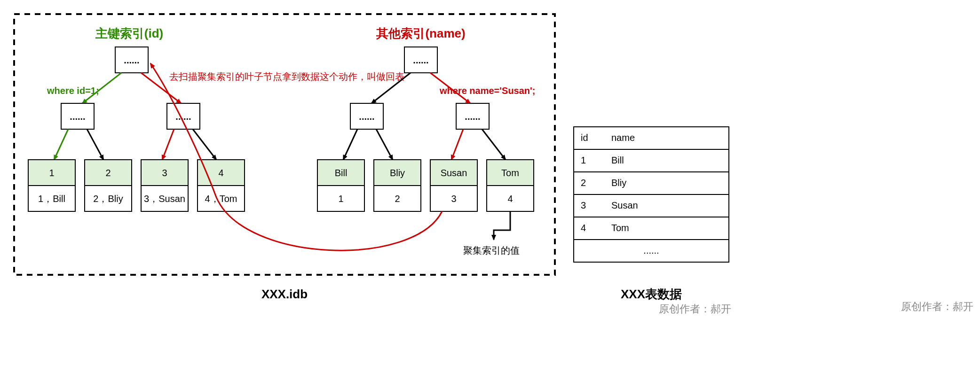  Describe the element at coordinates (510, 186) in the screenshot. I see `right-leaf-4: Tom 4` at that location.